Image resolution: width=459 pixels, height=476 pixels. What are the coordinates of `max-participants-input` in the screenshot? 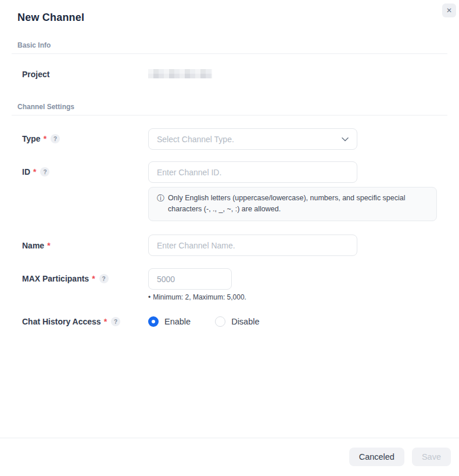 It's located at (190, 279).